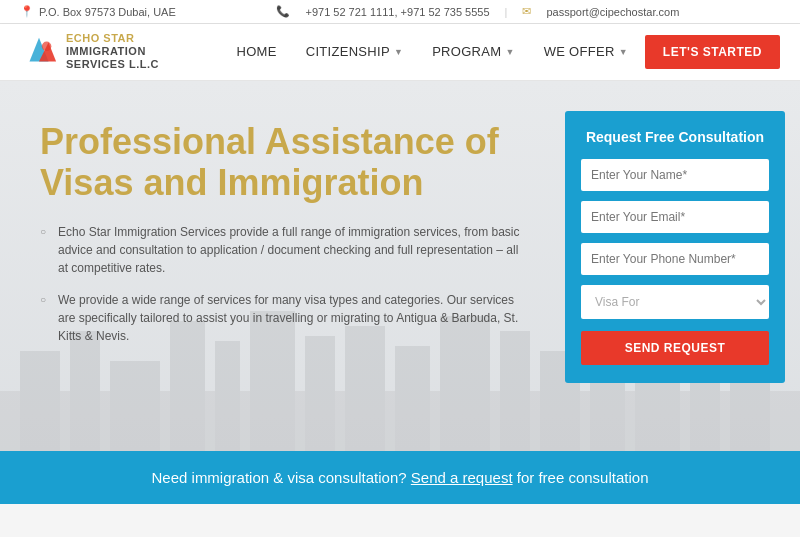  I want to click on form-title: Request Free Consultation, so click(675, 137).